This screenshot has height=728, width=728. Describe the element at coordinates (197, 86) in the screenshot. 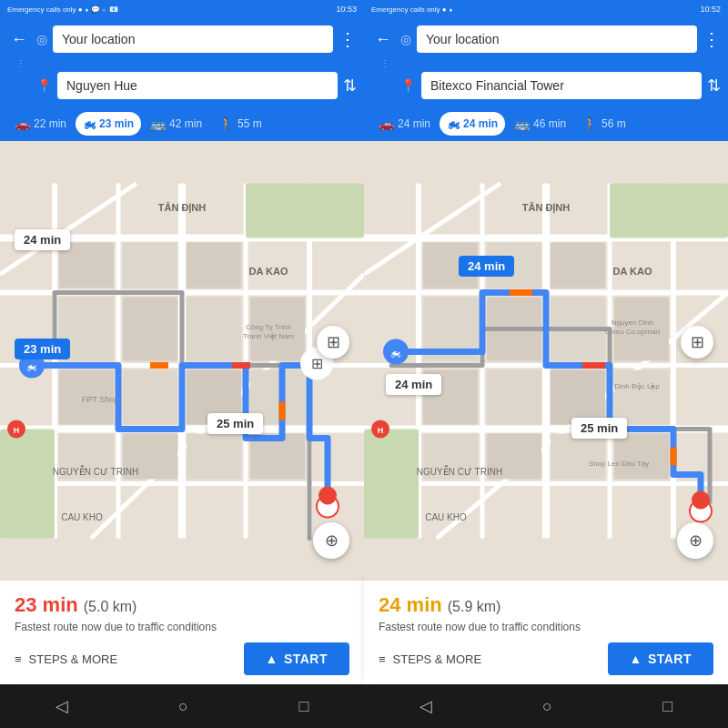

I see `to-input-left` at that location.